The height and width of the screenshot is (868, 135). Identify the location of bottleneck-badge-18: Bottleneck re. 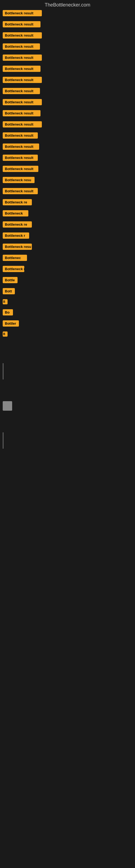
(17, 202).